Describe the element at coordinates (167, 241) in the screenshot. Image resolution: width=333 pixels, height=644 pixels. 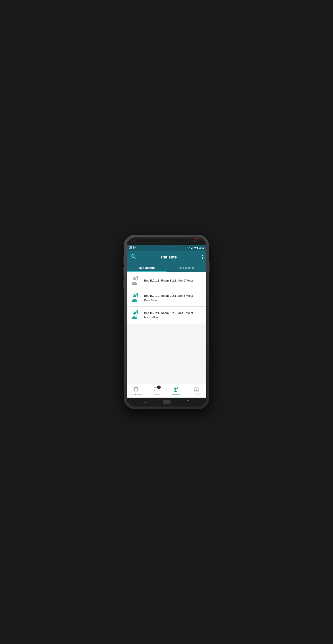
I see `speaker` at that location.